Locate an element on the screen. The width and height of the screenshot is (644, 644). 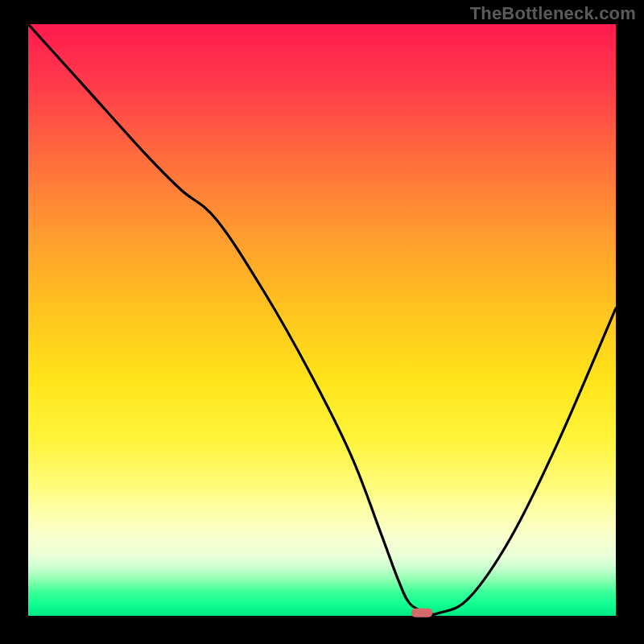
watermark-text: TheBottleneck.com is located at coordinates (553, 14).